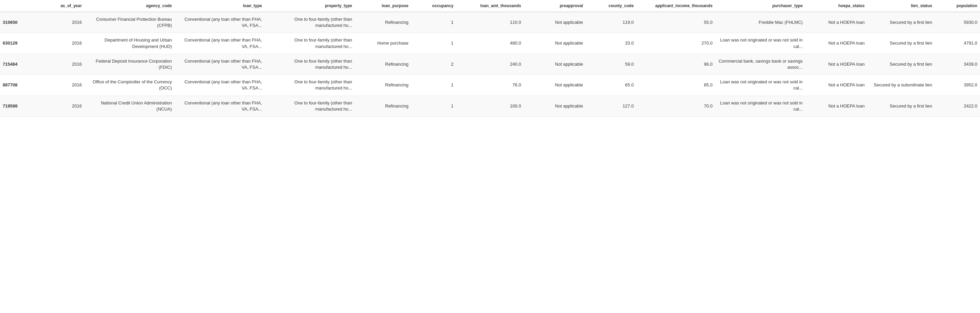  Describe the element at coordinates (611, 64) in the screenshot. I see `cell-county_code: 59.0` at that location.